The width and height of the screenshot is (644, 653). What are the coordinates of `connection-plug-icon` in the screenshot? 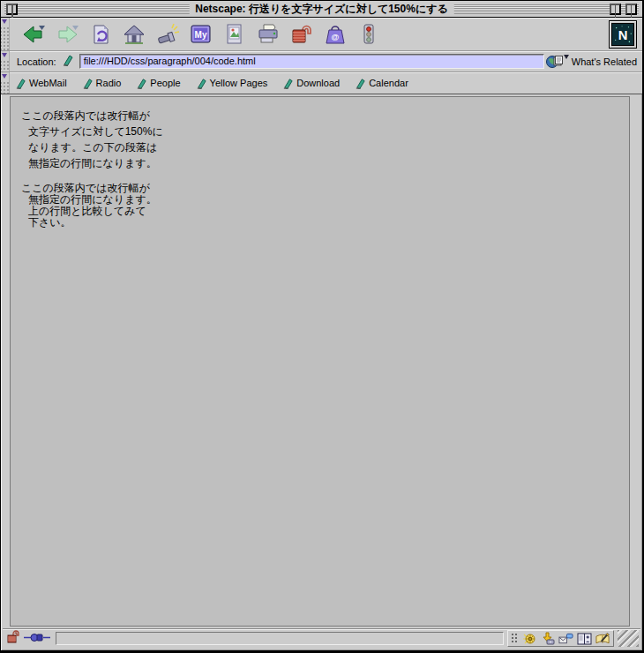 It's located at (37, 639).